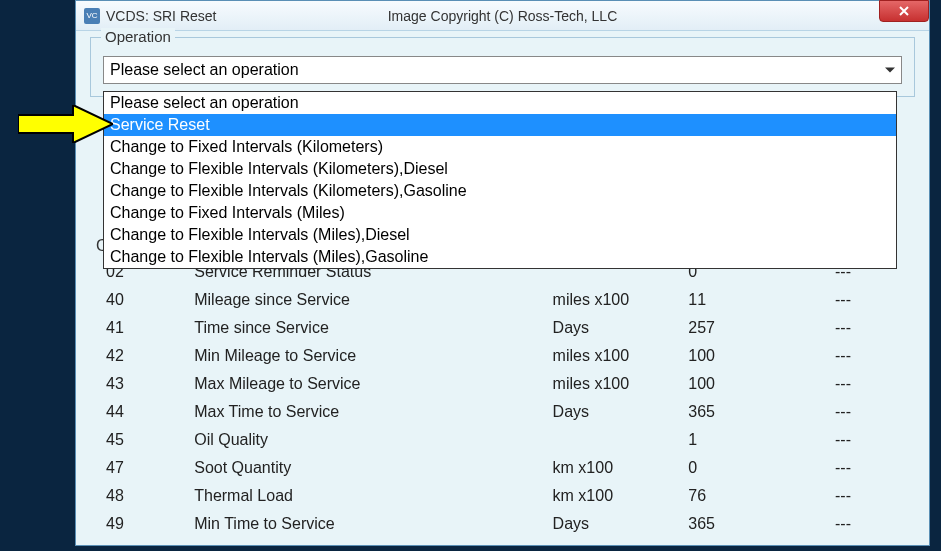 The image size is (941, 551). Describe the element at coordinates (760, 440) in the screenshot. I see `channel-value: 1` at that location.